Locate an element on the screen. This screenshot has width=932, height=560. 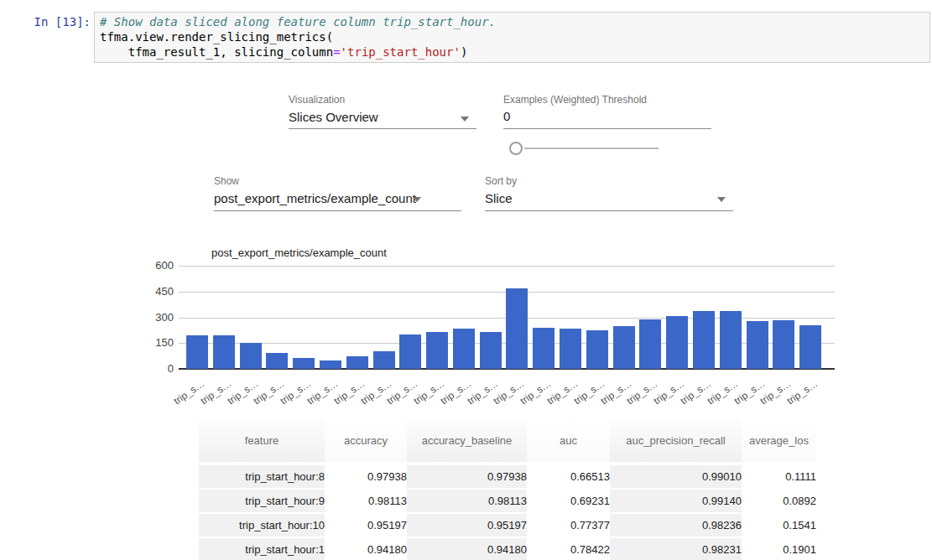
x-axis-tick-label: trip_s… is located at coordinates (189, 392).